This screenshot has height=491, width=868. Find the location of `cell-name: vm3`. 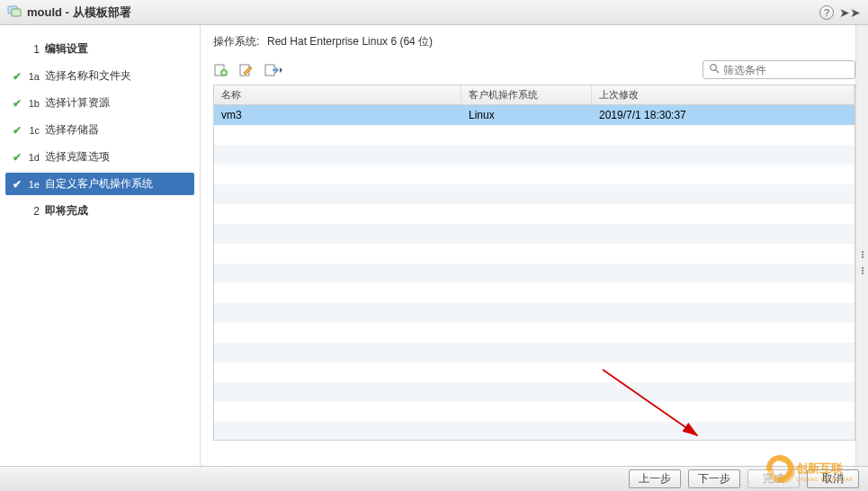

cell-name: vm3 is located at coordinates (338, 115).